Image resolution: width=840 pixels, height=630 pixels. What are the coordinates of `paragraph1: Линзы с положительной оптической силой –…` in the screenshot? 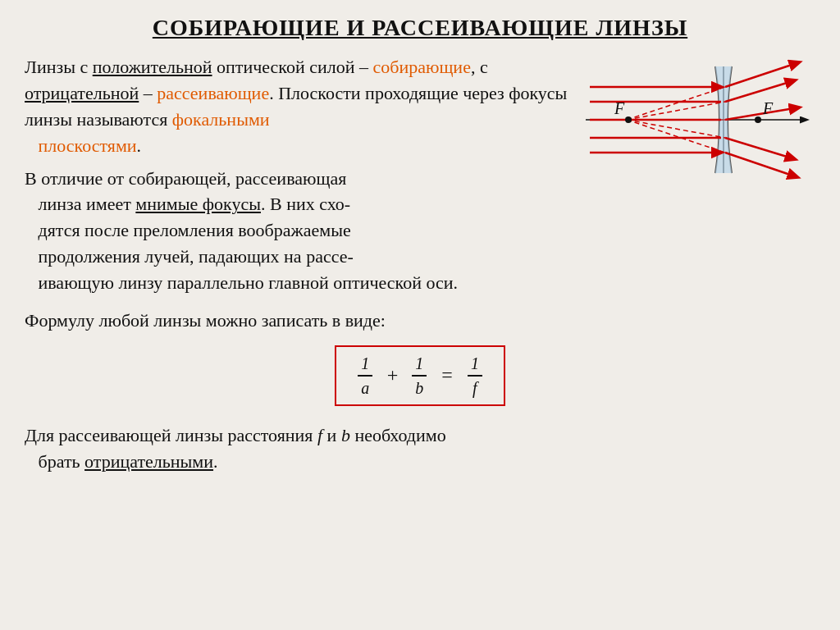 It's located at (297, 107).